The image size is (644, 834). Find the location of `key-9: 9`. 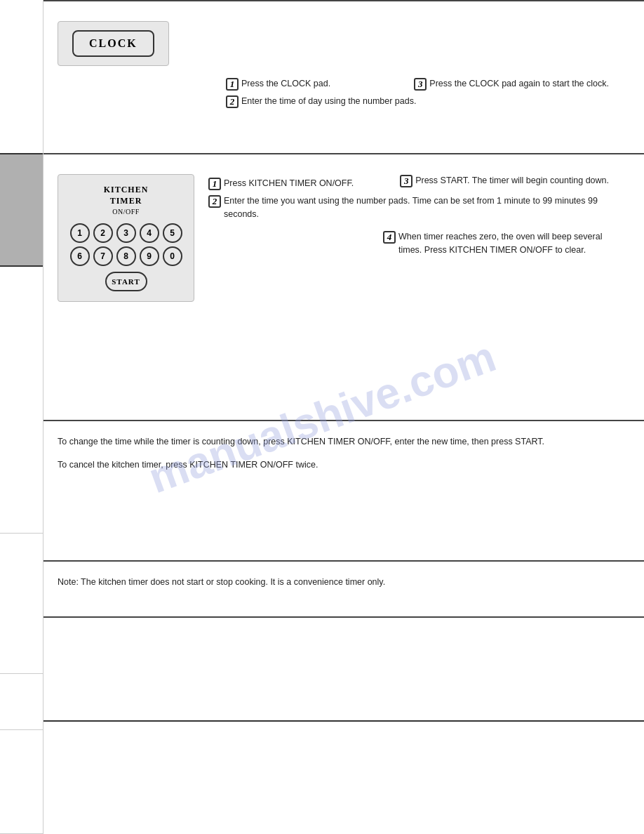

key-9: 9 is located at coordinates (149, 256).